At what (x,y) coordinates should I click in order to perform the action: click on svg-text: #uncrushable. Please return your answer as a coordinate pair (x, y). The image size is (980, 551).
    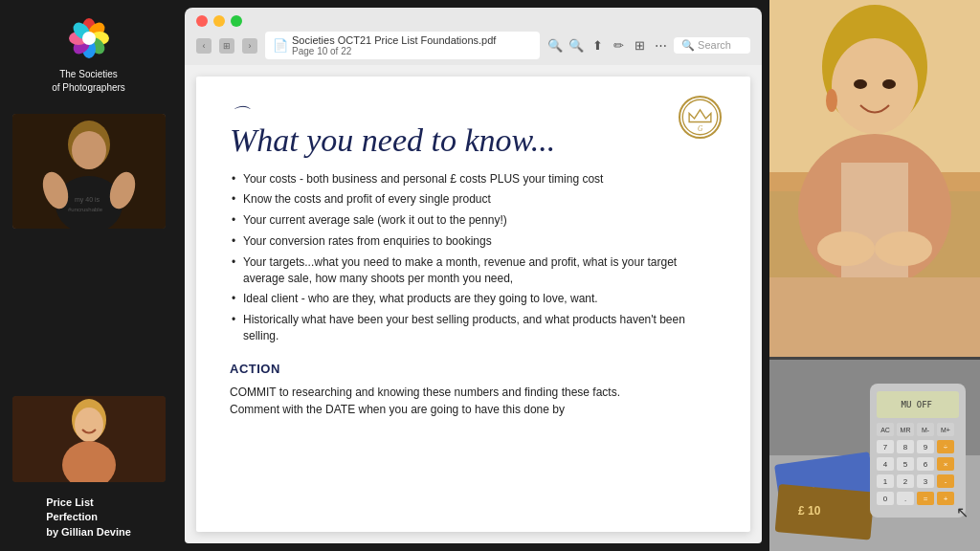
    Looking at the image, I should click on (86, 209).